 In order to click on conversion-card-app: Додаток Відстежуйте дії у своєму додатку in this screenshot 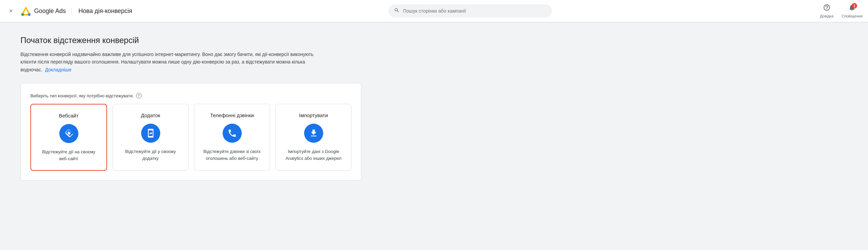, I will do `click(151, 137)`.